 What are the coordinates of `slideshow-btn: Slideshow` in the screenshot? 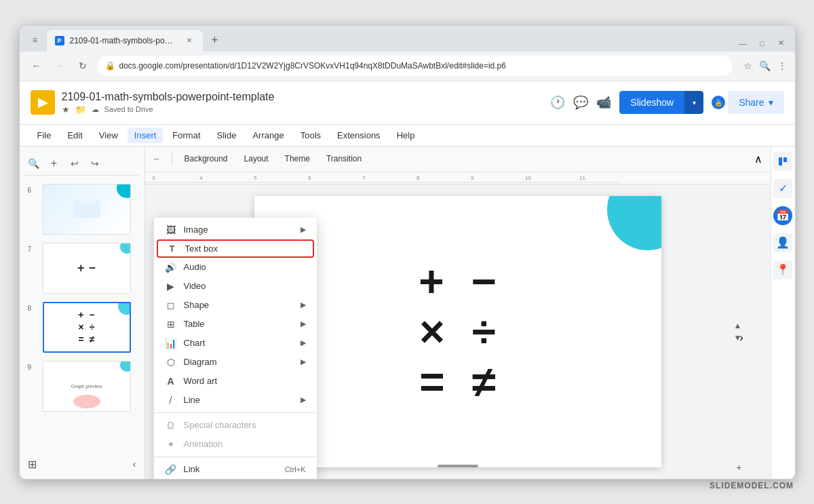 It's located at (652, 102).